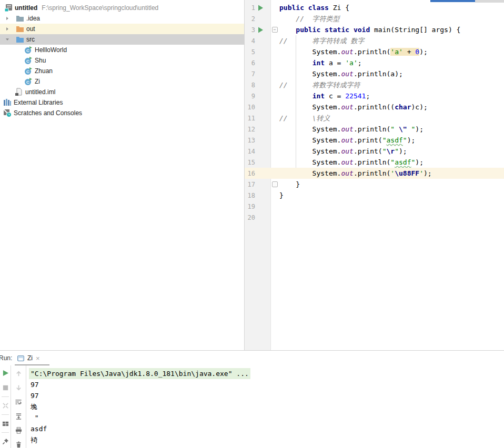  I want to click on code-text: // 字符类型, so click(391, 19).